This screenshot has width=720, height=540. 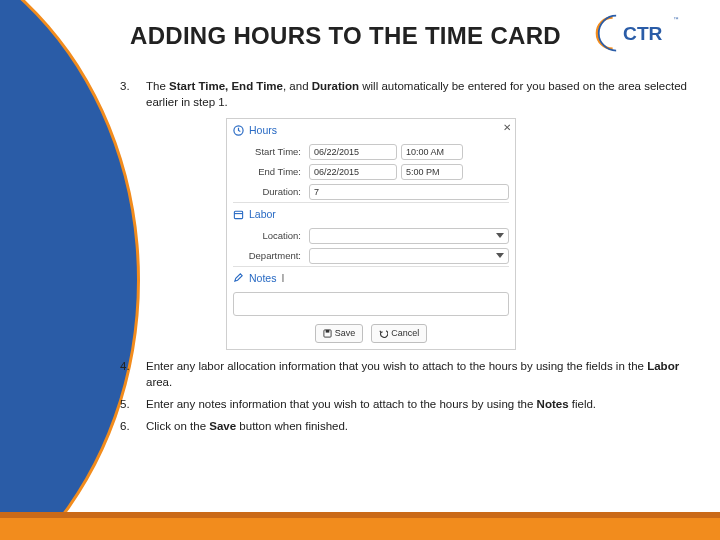 I want to click on pencil-icon, so click(x=238, y=278).